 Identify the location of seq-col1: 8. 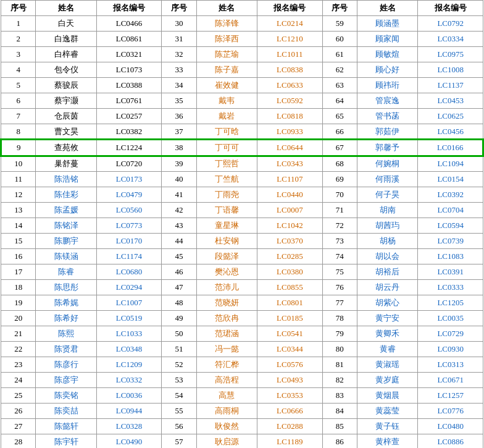
(19, 132).